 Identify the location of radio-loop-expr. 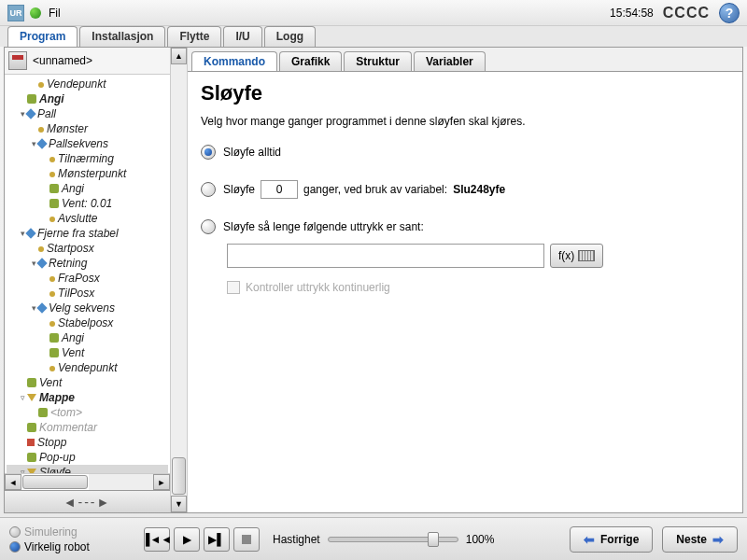
(208, 227).